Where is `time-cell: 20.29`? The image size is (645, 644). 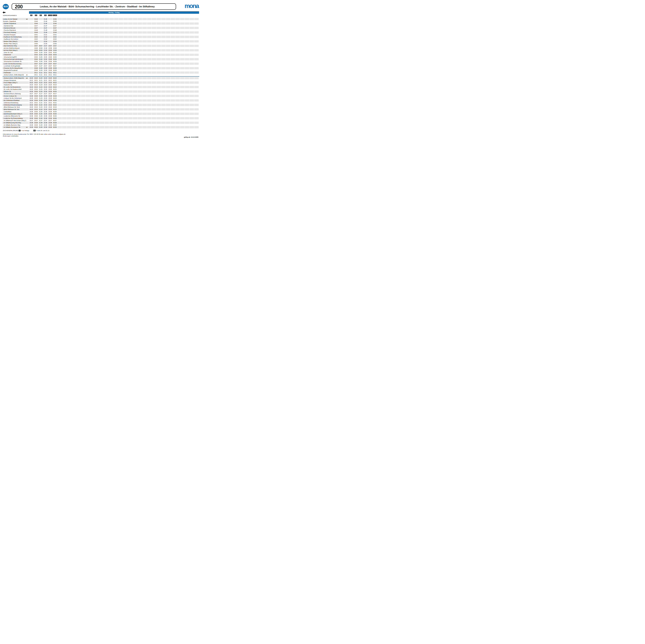
time-cell: 20.29 is located at coordinates (36, 98).